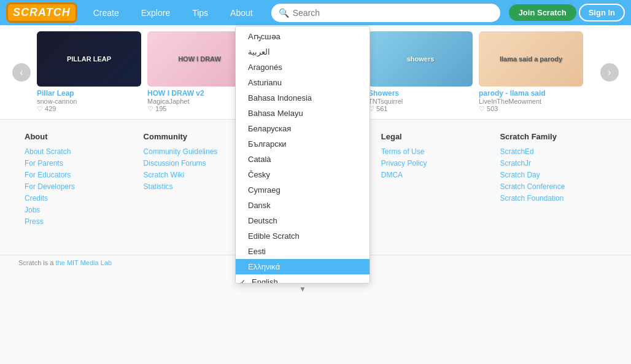 This screenshot has height=364, width=631. I want to click on footer-link: Scratch Foundation, so click(553, 198).